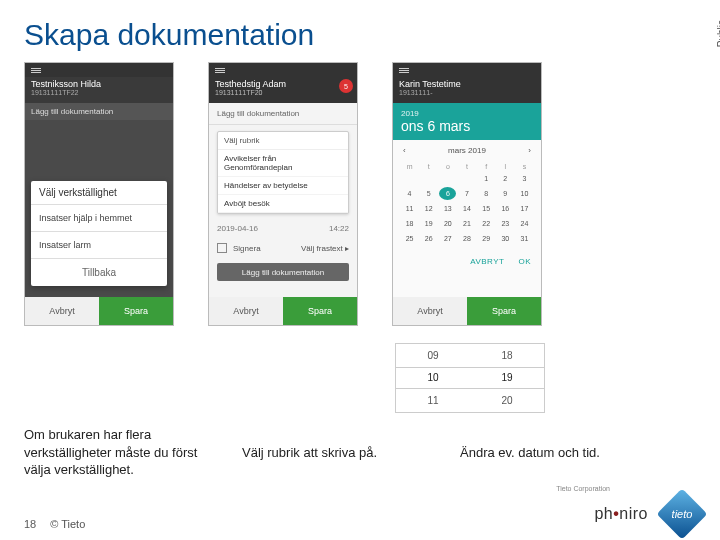 This screenshot has width=720, height=540. What do you see at coordinates (410, 224) in the screenshot?
I see `calendar-day: 18` at bounding box center [410, 224].